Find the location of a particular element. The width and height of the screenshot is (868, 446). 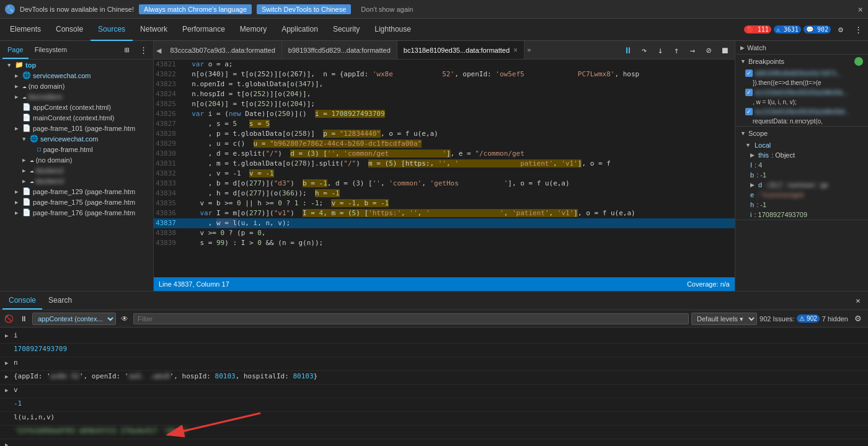

code-line-43827: 43827 , s = 5 s = 5 is located at coordinates (444, 124).